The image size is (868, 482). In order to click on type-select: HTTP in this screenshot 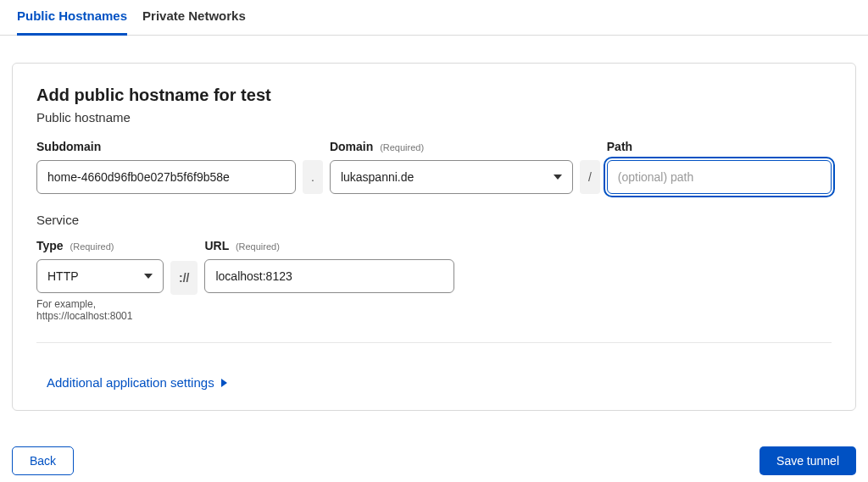, I will do `click(100, 276)`.